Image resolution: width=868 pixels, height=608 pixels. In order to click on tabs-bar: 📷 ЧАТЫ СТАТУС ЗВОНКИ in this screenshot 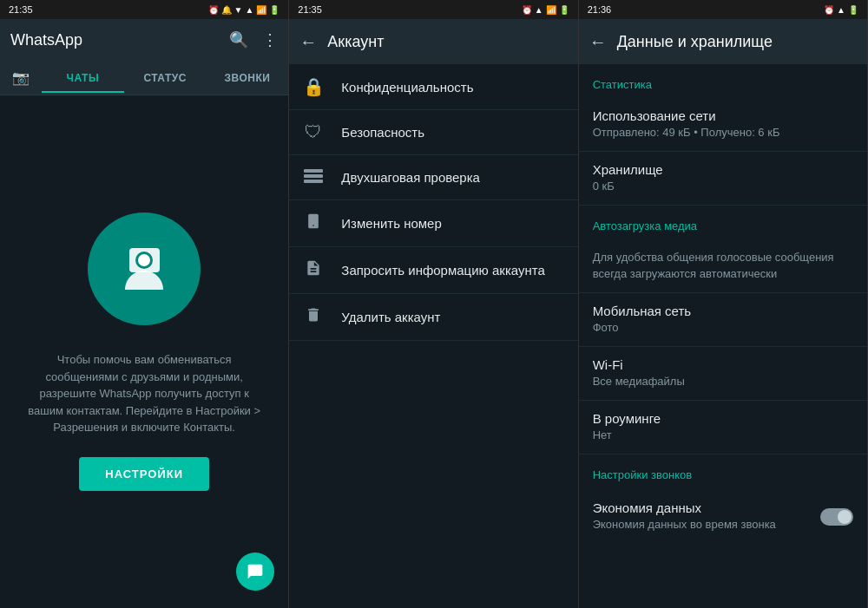, I will do `click(144, 78)`.